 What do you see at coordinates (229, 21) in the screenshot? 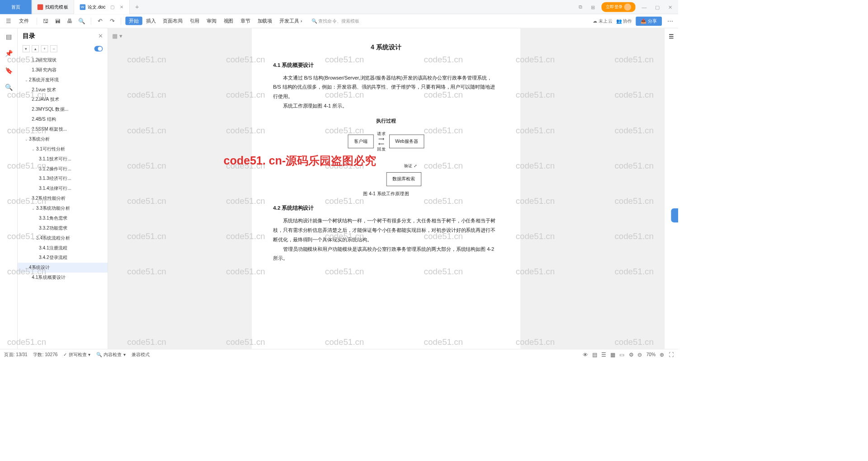
I see `menu-视图: 视图` at bounding box center [229, 21].